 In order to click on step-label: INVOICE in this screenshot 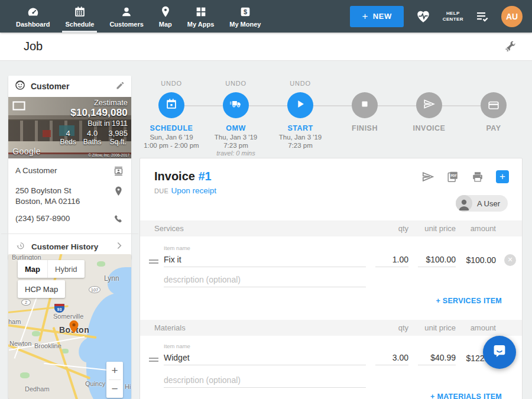, I will do `click(429, 128)`.